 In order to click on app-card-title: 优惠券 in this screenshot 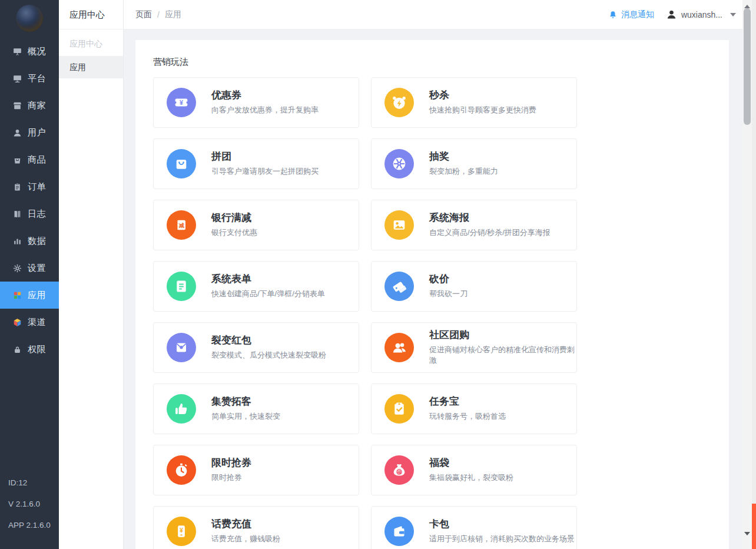, I will do `click(265, 95)`.